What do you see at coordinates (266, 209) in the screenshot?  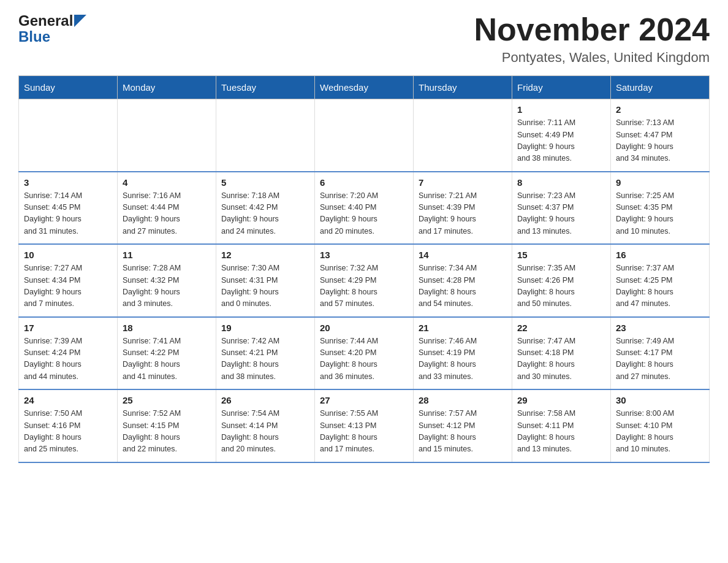 I see `calendar-day-cell: 5Sunrise: 7:18 AMSunset: 4:42 PMDaylight…` at bounding box center [266, 209].